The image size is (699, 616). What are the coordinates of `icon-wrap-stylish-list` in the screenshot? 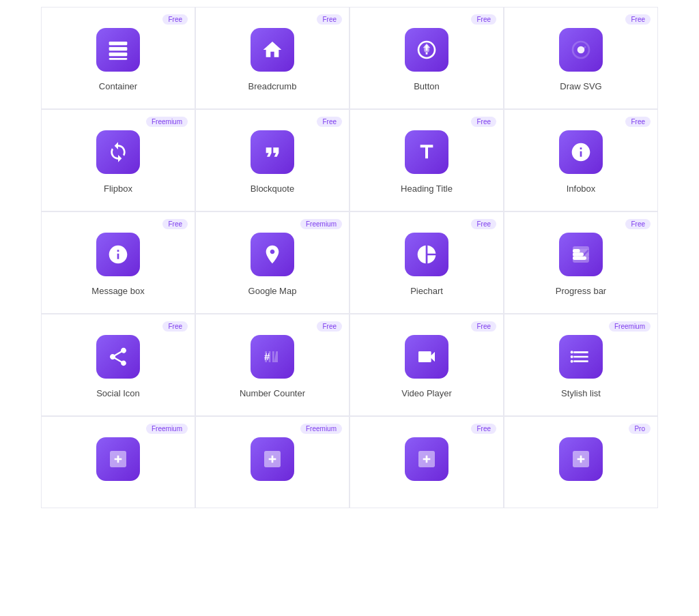 It's located at (581, 357).